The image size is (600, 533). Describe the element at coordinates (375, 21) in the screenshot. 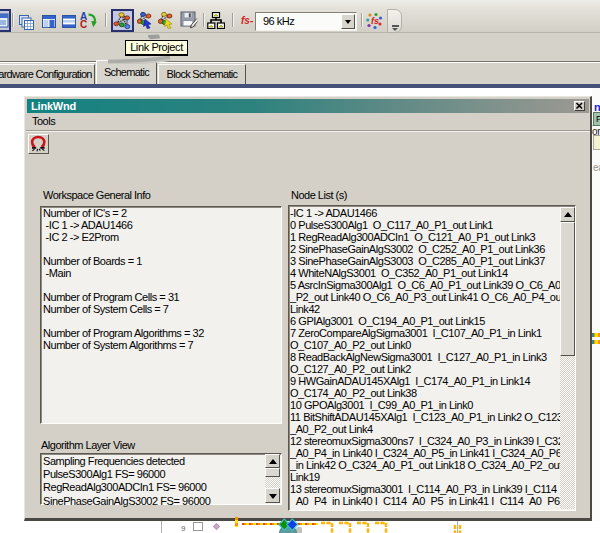

I see `svg-text: fs` at that location.